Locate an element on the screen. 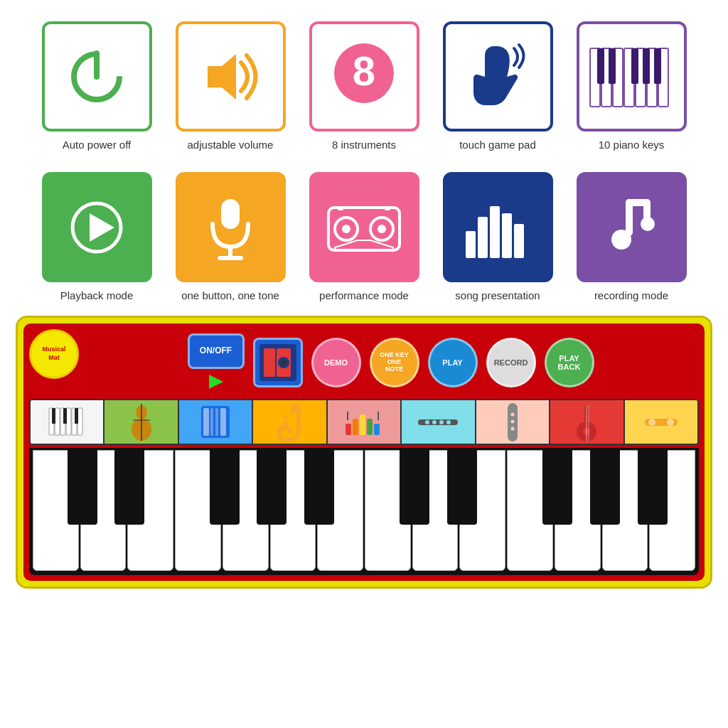 Image resolution: width=728 pixels, height=728 pixels. instrument-recorder is located at coordinates (513, 422).